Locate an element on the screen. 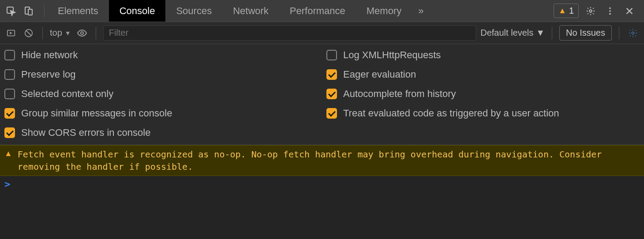  setting-log-xhr: Log XMLHttpRequests is located at coordinates (483, 55).